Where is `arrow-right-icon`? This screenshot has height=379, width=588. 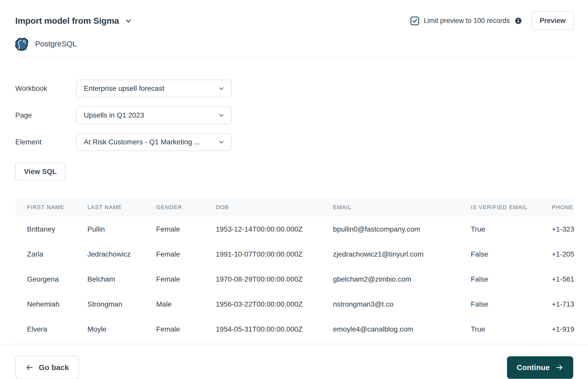
arrow-right-icon is located at coordinates (559, 368).